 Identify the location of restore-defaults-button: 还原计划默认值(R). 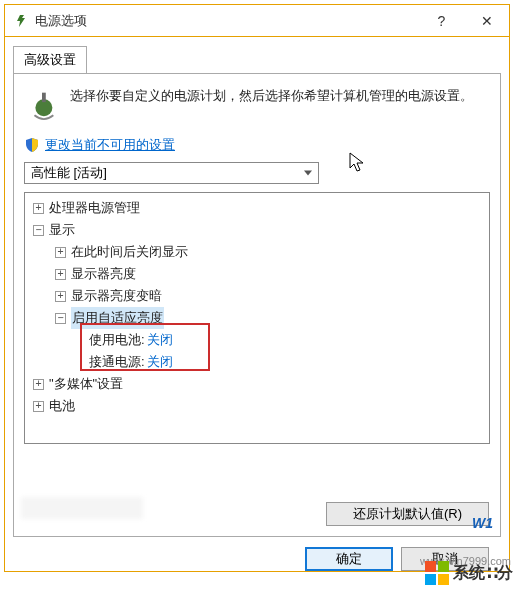
(408, 514).